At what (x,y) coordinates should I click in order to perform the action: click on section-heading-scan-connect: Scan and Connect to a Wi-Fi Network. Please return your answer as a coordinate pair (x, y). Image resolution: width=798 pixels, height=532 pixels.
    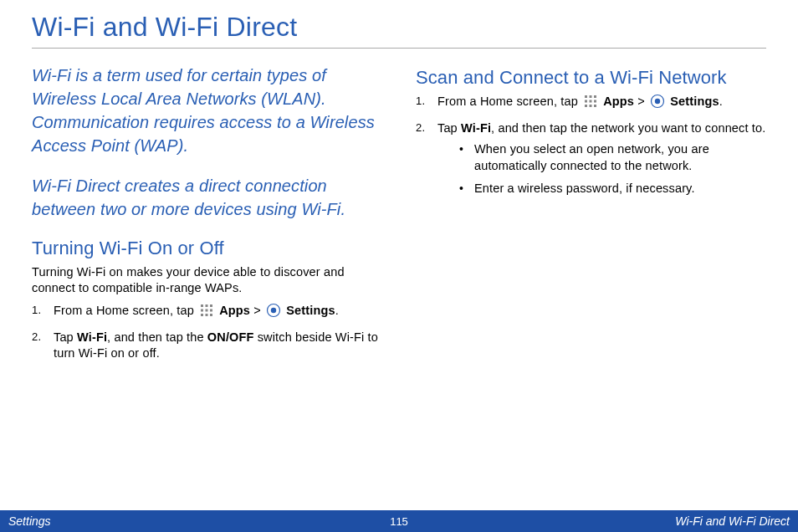
    Looking at the image, I should click on (591, 78).